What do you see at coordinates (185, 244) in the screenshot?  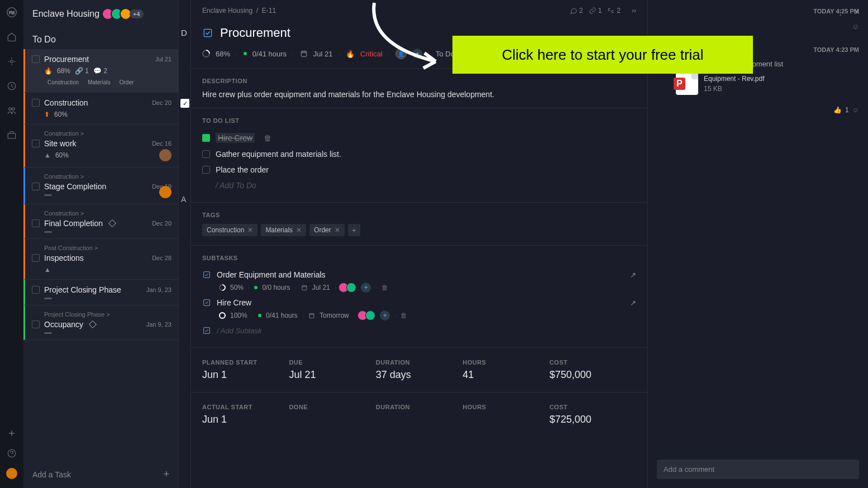 I see `hidden-column: D ✓ A` at bounding box center [185, 244].